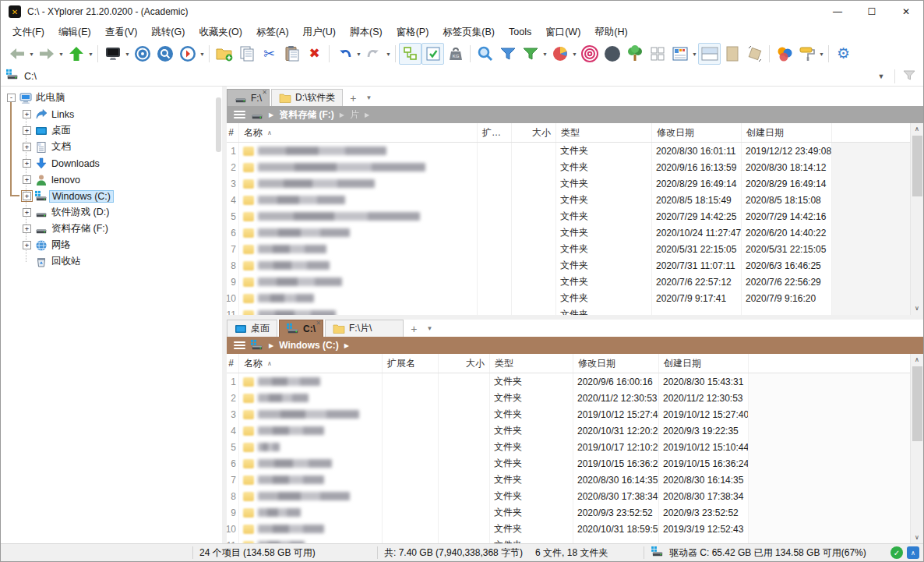 This screenshot has width=924, height=562. What do you see at coordinates (488, 463) in the screenshot?
I see `table-row: 6 文件夹 2019/10/15 16:36:24 2019/10/15 16:…` at bounding box center [488, 463].